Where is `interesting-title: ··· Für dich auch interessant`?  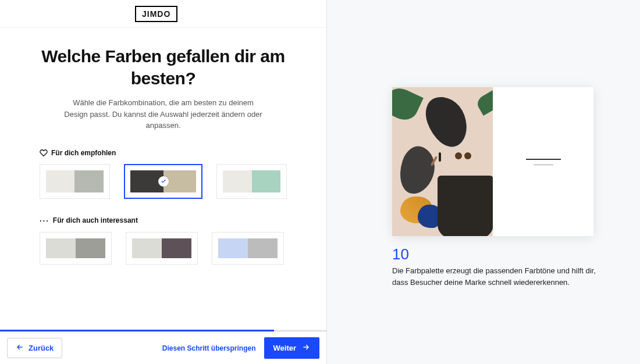
interesting-title: ··· Für dich auch interessant is located at coordinates (163, 221).